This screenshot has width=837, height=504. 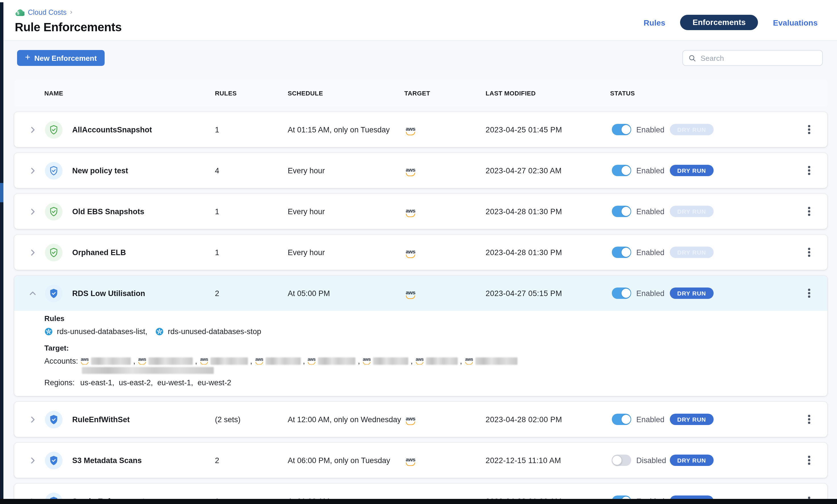 What do you see at coordinates (548, 460) in the screenshot?
I see `last-modified: 2022-12-15 11:10 AM` at bounding box center [548, 460].